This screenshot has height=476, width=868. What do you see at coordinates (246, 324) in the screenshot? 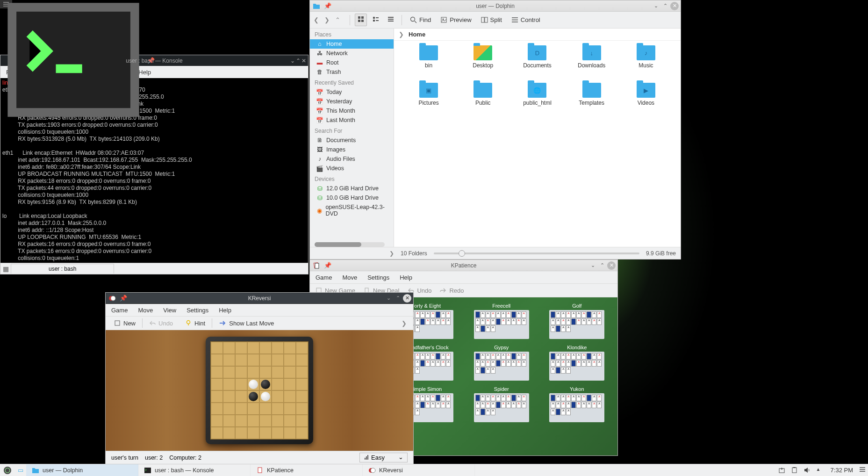
I see `show-last-move-button: Show Last Move` at bounding box center [246, 324].